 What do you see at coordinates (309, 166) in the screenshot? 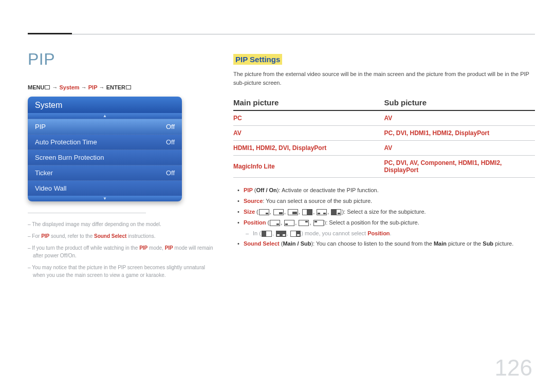
I see `cell-main: MagicInfo Lite` at bounding box center [309, 166].